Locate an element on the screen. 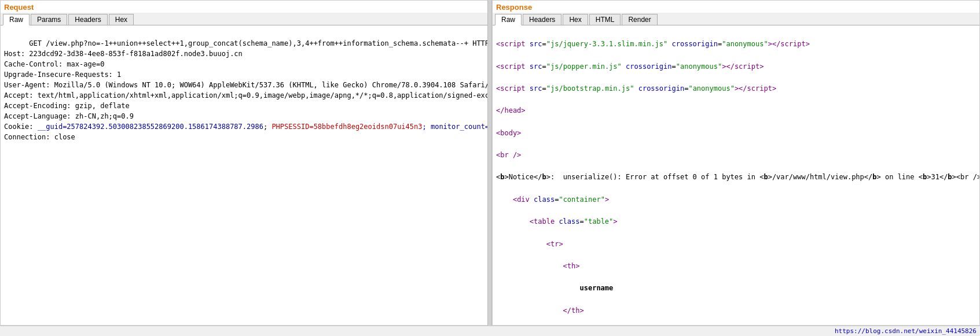 The image size is (980, 336). request-line-cache: Cache-Control: max-age=0 is located at coordinates (54, 64).